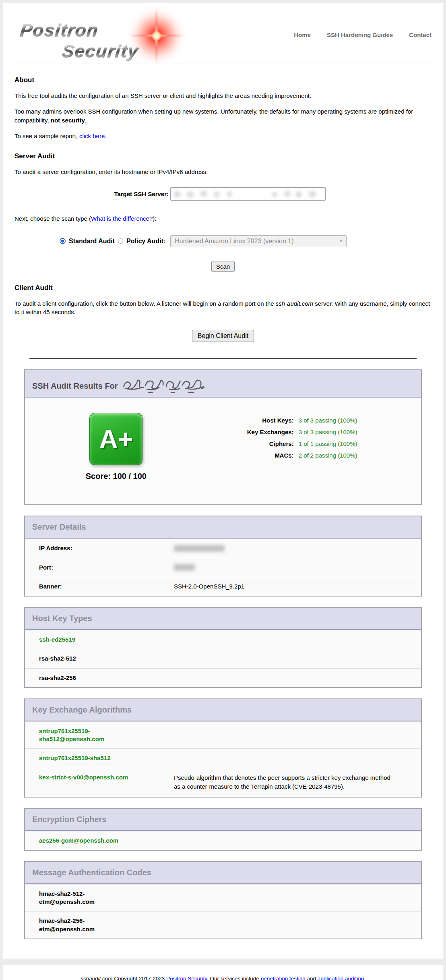 The image size is (446, 980). I want to click on kex-algorithm-name: kex-strict-s-v00@openssh.com, so click(84, 777).